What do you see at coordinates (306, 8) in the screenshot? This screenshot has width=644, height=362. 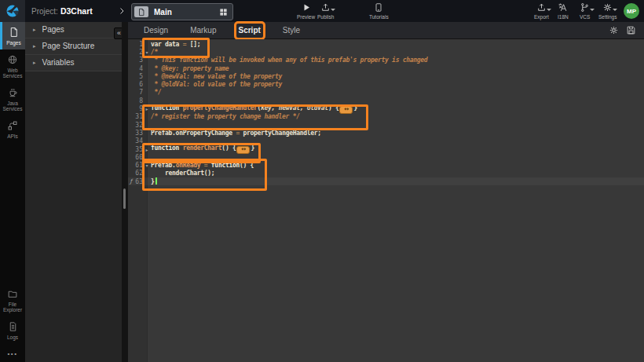 I see `play-icon` at bounding box center [306, 8].